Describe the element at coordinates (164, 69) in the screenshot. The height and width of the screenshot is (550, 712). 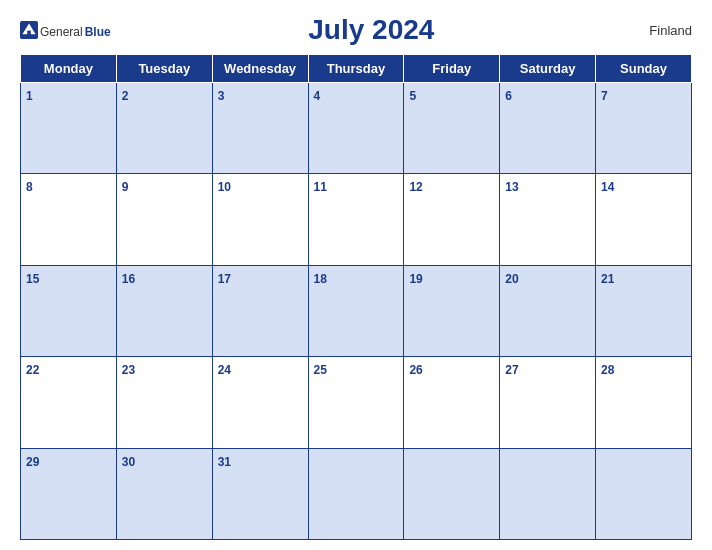
I see `weekday-header-tuesday: Tuesday` at that location.